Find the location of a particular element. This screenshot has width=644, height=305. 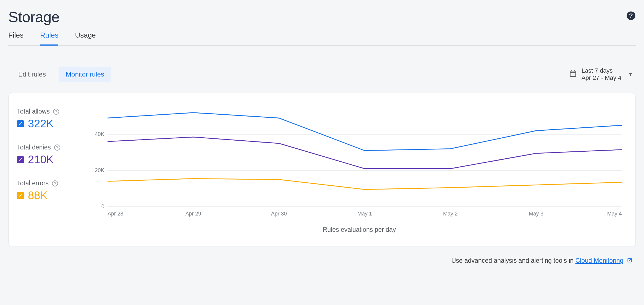

edit-rules-button: Edit rules is located at coordinates (32, 74).